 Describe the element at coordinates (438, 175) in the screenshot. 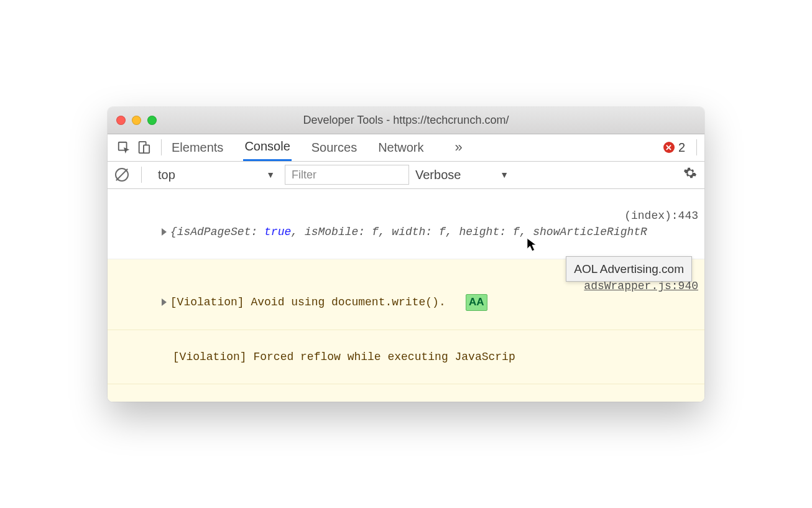

I see `log-level-value: Verbose` at that location.